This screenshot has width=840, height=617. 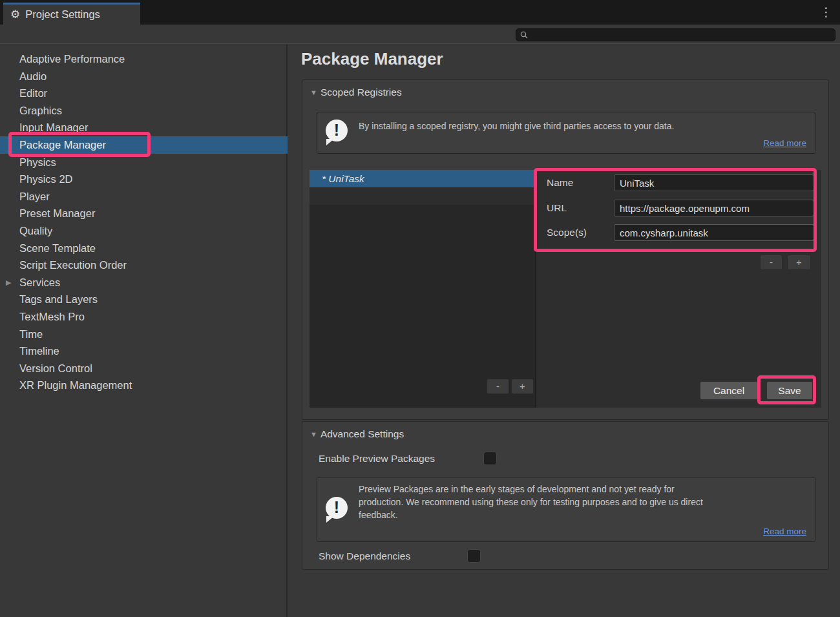 I want to click on sidebar-item: ▶ XR Plugin Management, so click(x=143, y=385).